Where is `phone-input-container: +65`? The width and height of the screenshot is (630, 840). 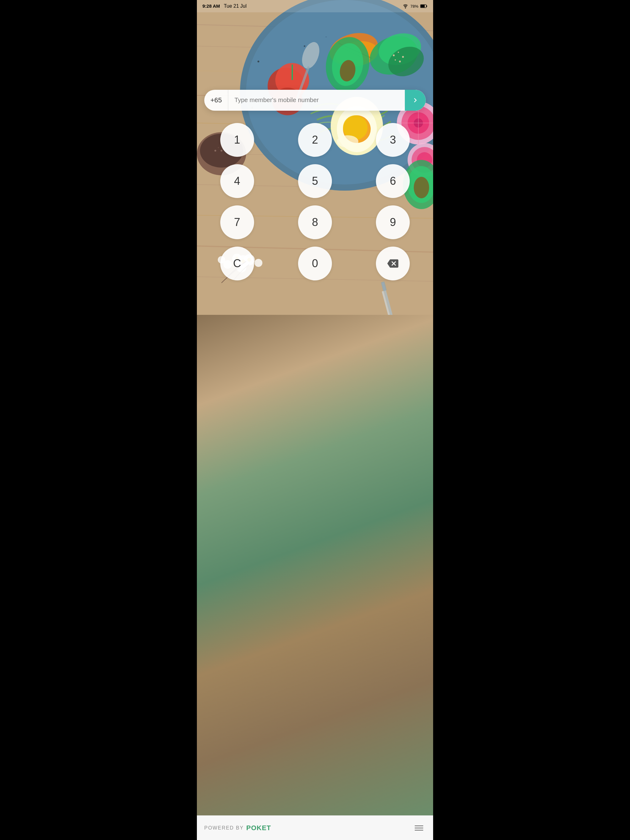 phone-input-container: +65 is located at coordinates (315, 100).